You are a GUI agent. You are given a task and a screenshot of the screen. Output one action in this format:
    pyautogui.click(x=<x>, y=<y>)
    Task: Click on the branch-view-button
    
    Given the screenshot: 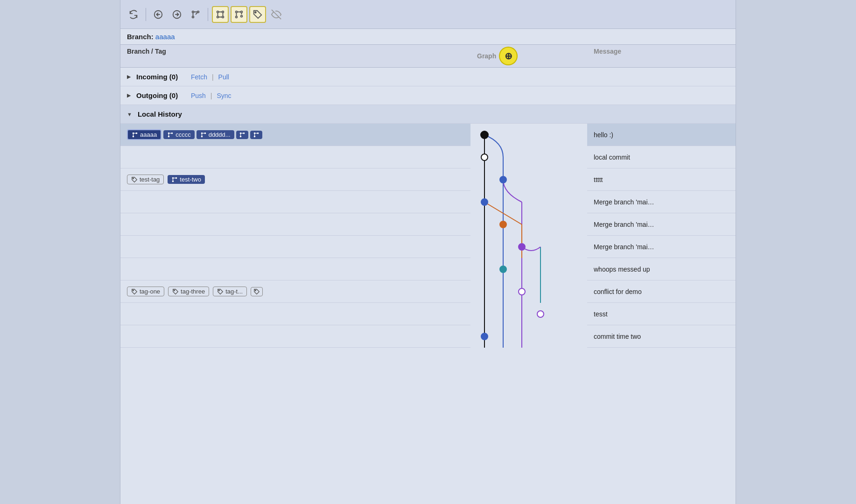 What is the action you would take?
    pyautogui.click(x=239, y=14)
    